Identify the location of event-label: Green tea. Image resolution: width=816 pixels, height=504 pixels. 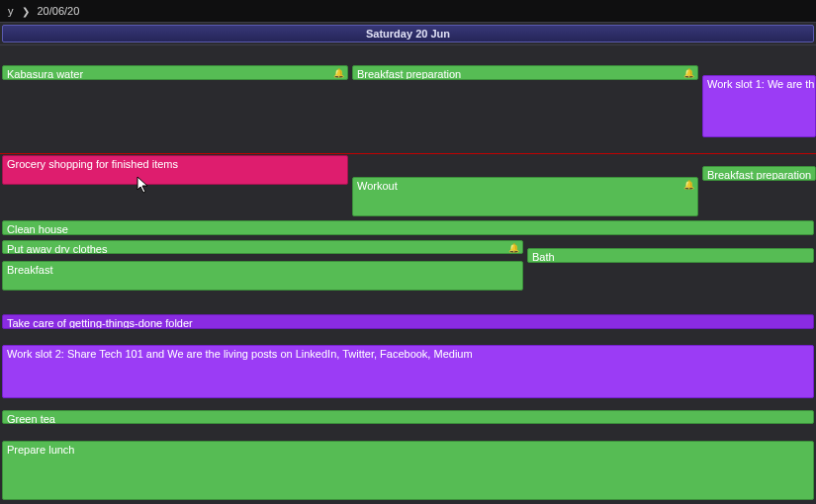
(32, 419).